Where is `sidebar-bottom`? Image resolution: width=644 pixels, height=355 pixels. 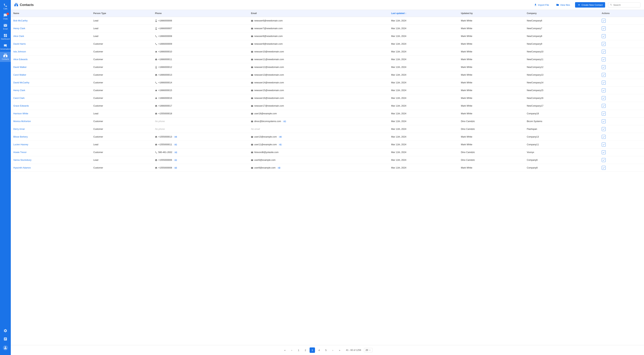
sidebar-bottom is located at coordinates (6, 340).